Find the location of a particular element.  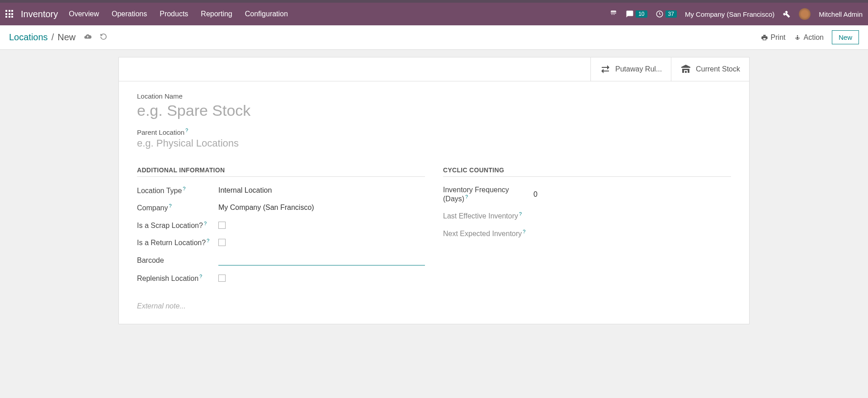

external-note-input is located at coordinates (281, 306).